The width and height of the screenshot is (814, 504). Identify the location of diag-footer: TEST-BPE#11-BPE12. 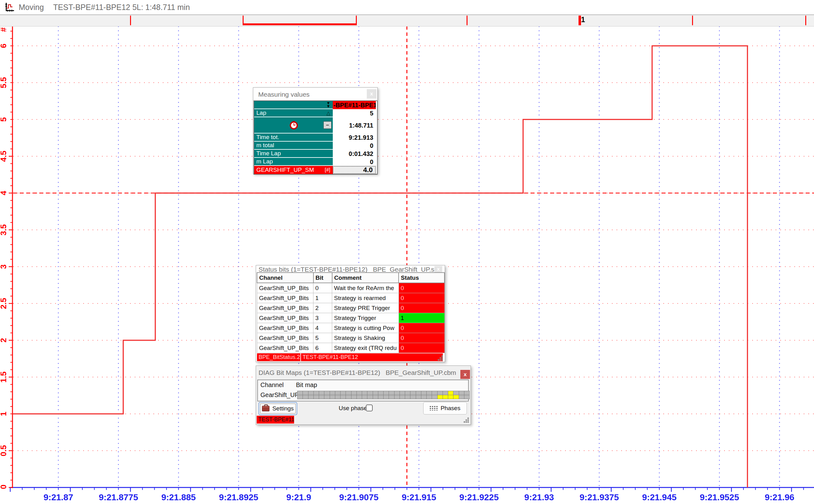
(275, 420).